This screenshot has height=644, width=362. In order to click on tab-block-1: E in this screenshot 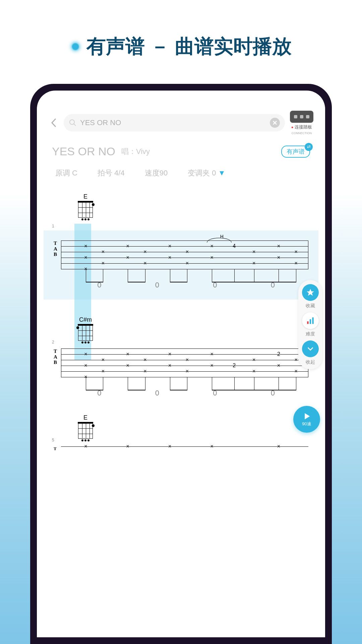, I will do `click(181, 207)`.